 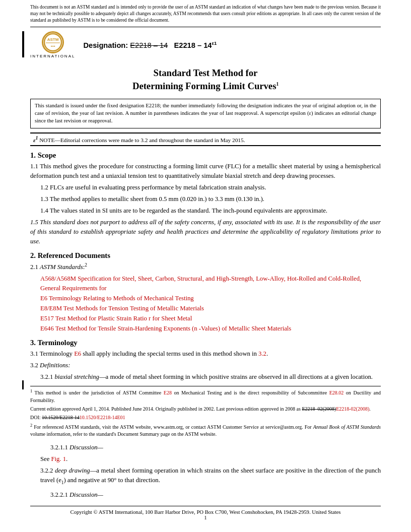 What do you see at coordinates (73, 471) in the screenshot?
I see `para-3-2-2-term: deep drawing` at bounding box center [73, 471].